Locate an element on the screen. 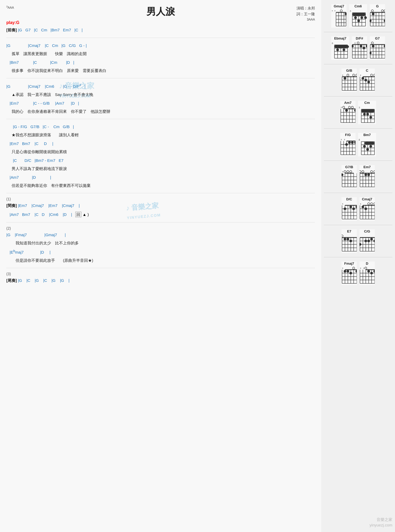 The image size is (395, 532). chord-dc: D/C x is located at coordinates (349, 209).